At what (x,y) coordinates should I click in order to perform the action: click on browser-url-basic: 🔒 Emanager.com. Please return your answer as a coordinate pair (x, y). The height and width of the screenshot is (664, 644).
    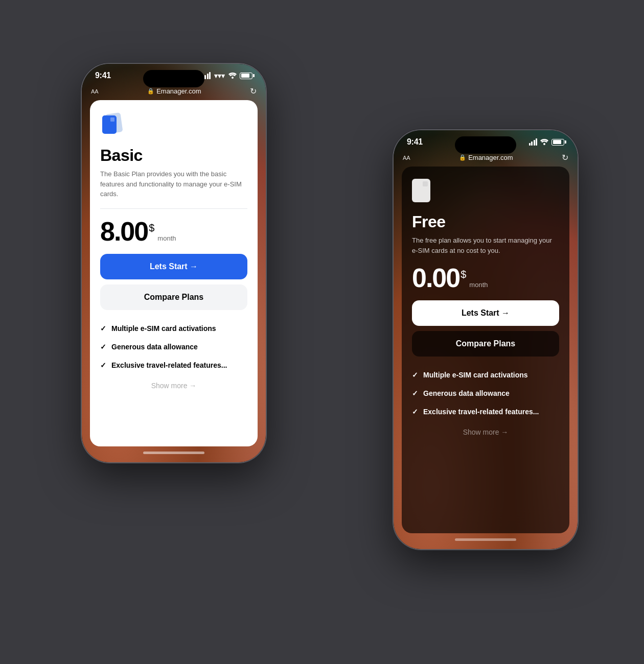
    Looking at the image, I should click on (174, 91).